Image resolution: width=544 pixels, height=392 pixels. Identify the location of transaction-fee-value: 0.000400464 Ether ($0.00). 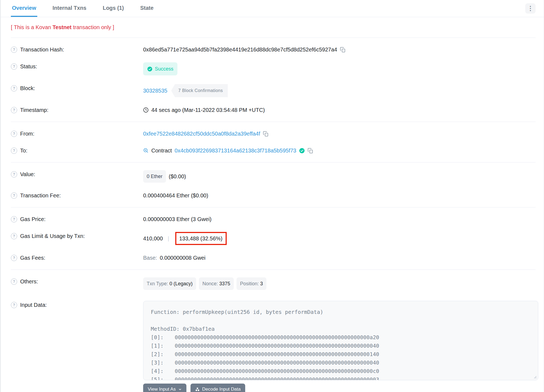
(176, 195).